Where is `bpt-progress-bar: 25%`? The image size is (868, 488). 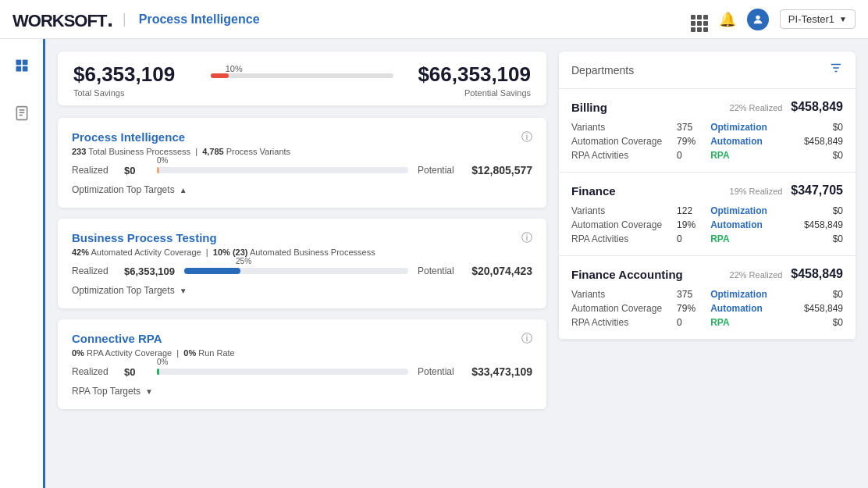 bpt-progress-bar: 25% is located at coordinates (297, 271).